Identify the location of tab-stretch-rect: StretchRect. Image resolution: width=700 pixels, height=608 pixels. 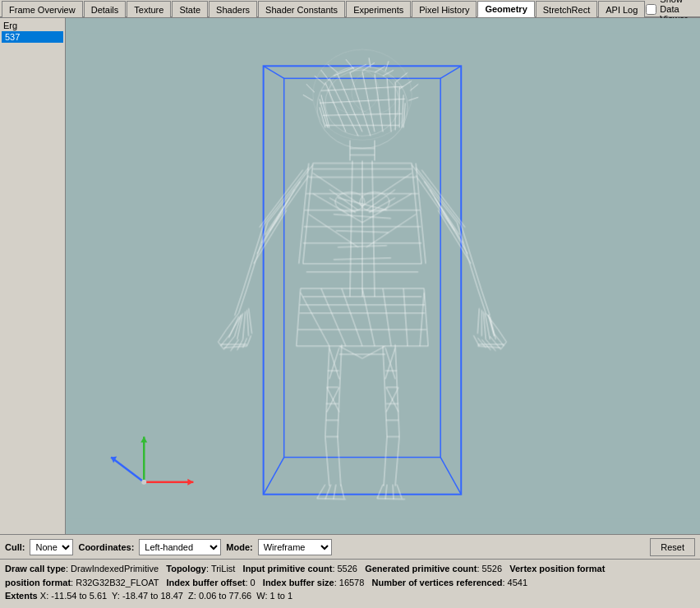
(567, 9).